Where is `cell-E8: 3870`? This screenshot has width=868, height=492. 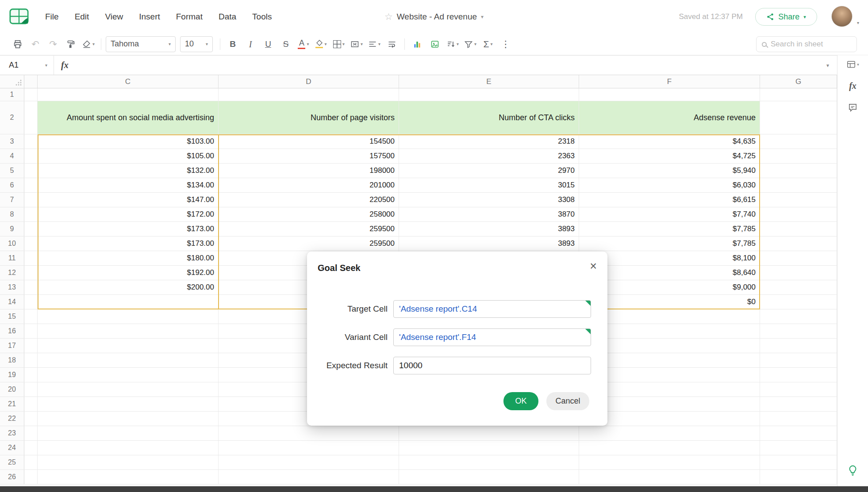
cell-E8: 3870 is located at coordinates (489, 214).